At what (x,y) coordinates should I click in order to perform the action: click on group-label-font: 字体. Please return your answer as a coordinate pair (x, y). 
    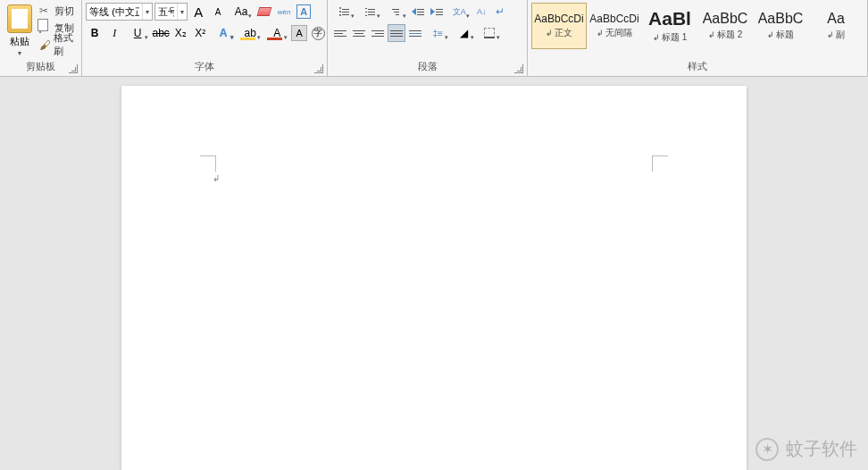
    Looking at the image, I should click on (204, 68).